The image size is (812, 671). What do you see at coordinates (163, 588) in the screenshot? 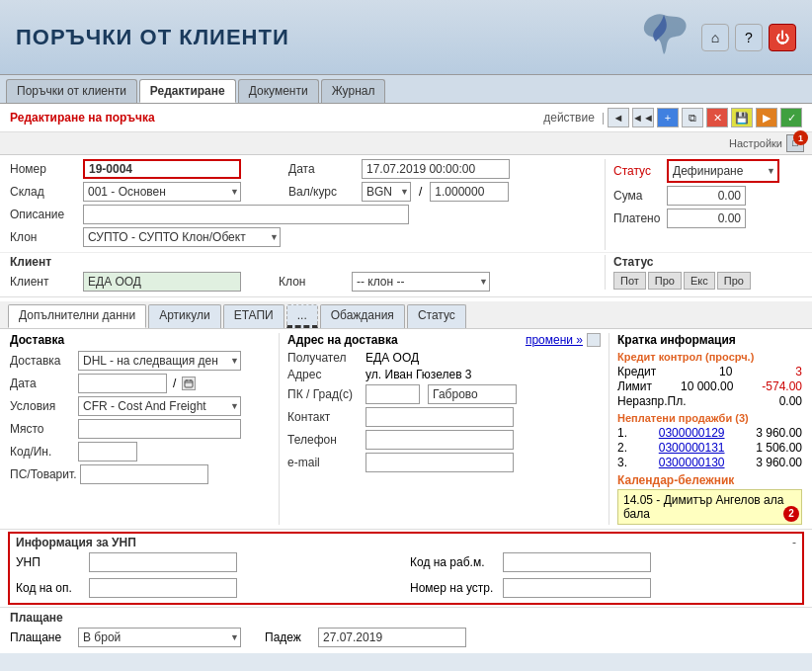
I see `kod-op-input` at bounding box center [163, 588].